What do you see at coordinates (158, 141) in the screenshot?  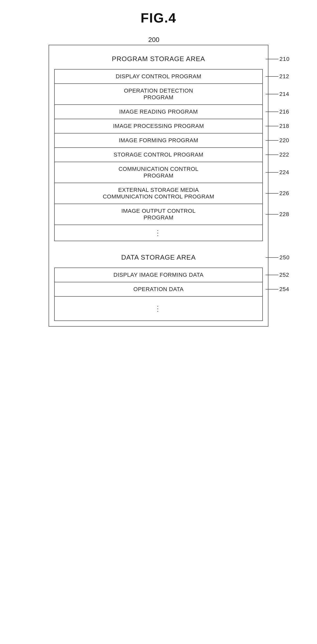 I see `image-forming-program-row: IMAGE FORMING PROGRAM 220` at bounding box center [158, 141].